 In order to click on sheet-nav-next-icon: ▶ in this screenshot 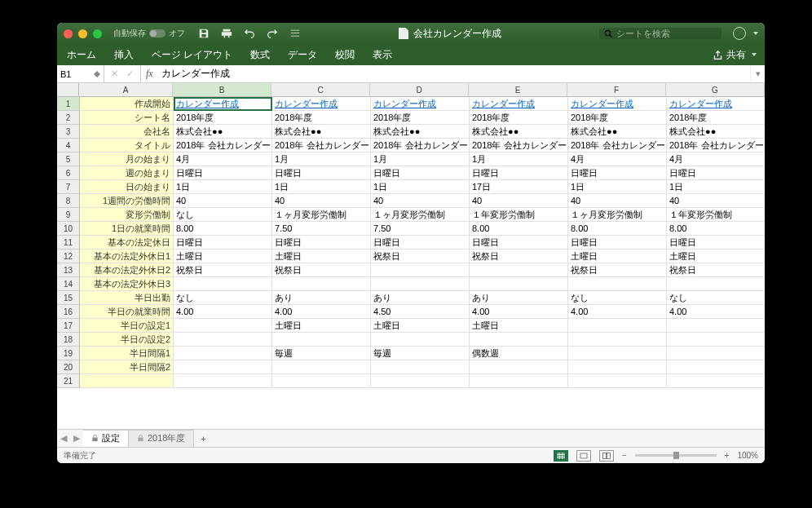, I will do `click(77, 439)`.